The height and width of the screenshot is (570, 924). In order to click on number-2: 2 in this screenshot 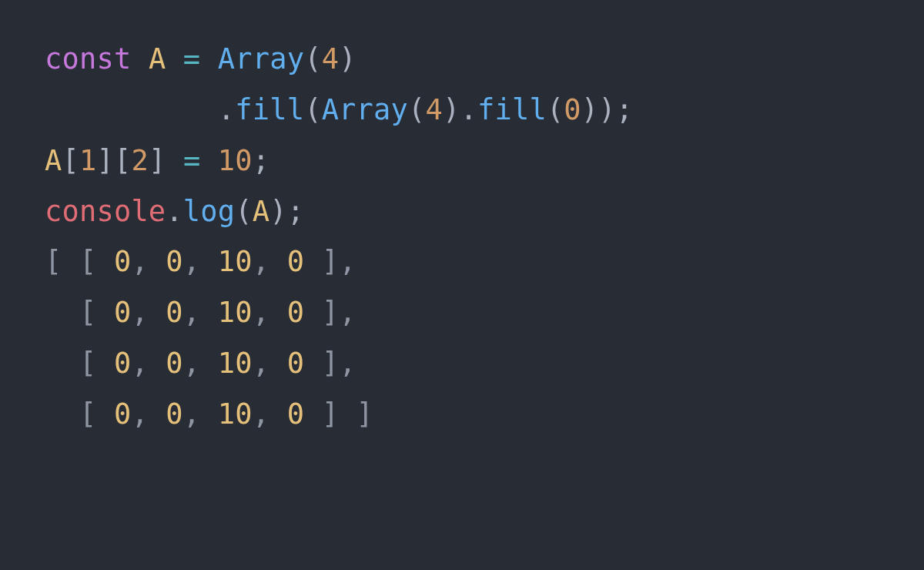, I will do `click(139, 160)`.